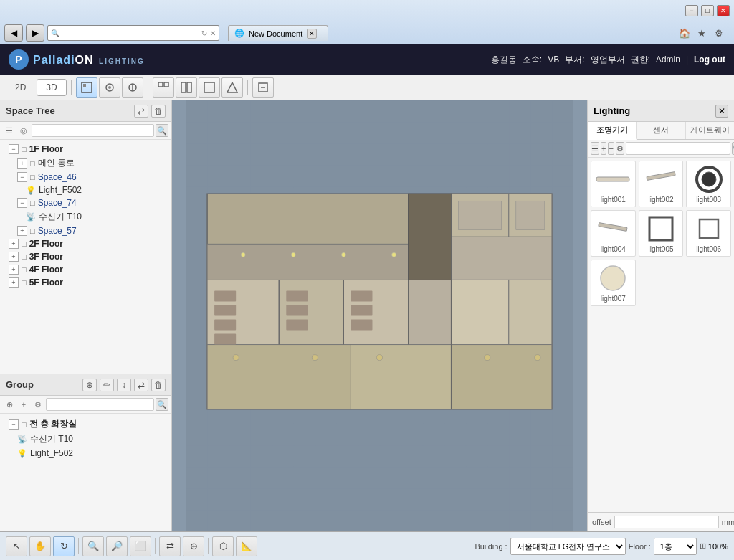 This screenshot has height=560, width=734. I want to click on tree-2f-floor: + □ 2F Floor, so click(86, 244).